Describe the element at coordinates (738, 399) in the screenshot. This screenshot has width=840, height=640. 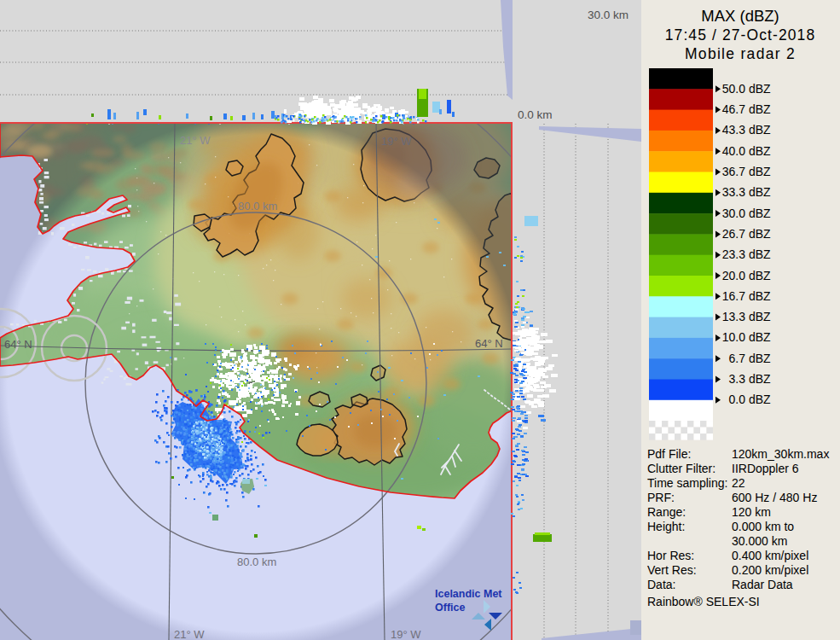
I see `svg-text: 0.0` at that location.